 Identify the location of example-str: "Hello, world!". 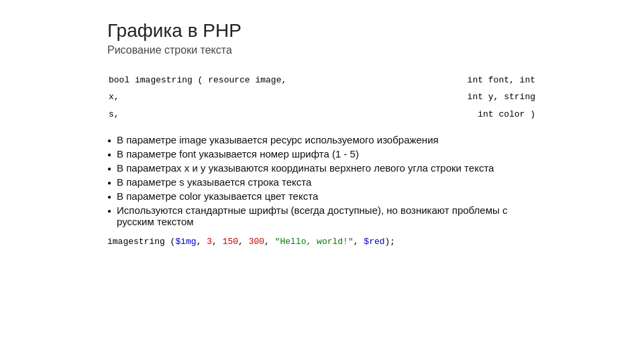
(314, 241).